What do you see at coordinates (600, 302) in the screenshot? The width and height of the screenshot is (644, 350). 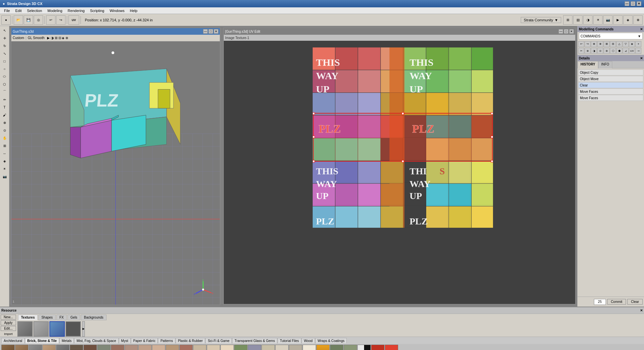 I see `history-count-input` at bounding box center [600, 302].